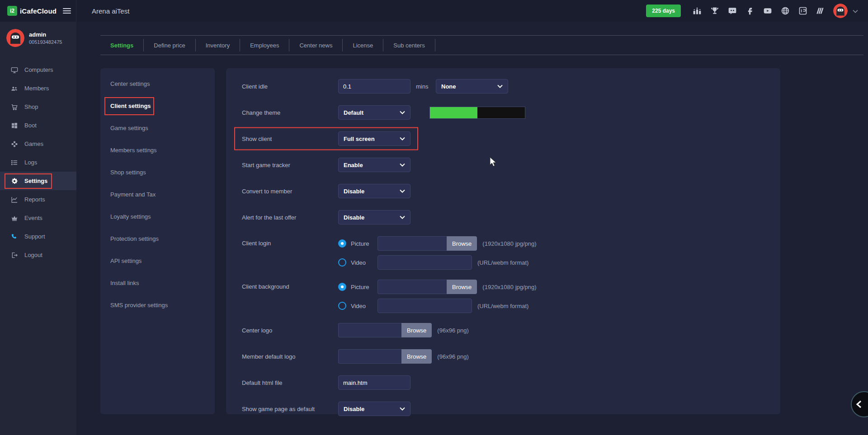 This screenshot has height=435, width=868. What do you see at coordinates (462, 243) in the screenshot?
I see `client-login-picture-browse-button: Browse` at bounding box center [462, 243].